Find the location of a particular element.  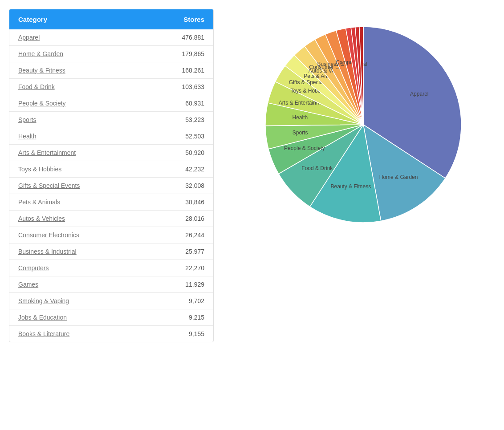

pie-label-4: People & Society is located at coordinates (305, 148).